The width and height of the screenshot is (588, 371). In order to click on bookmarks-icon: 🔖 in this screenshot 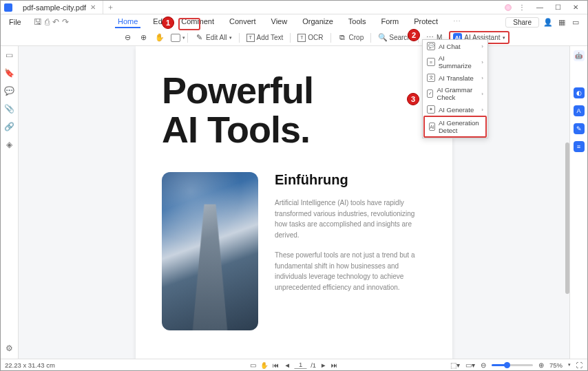, I will do `click(10, 73)`.